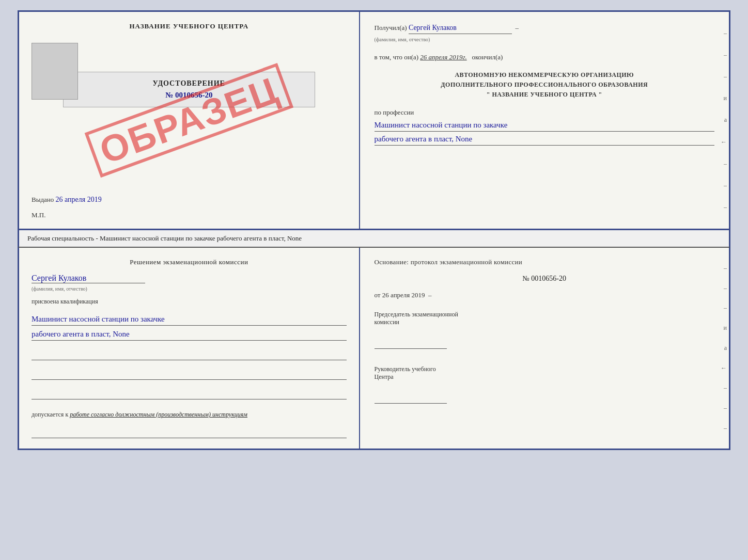 Image resolution: width=748 pixels, height=560 pixels. Describe the element at coordinates (189, 282) in the screenshot. I see `bottom-name-block: Сергей Кулаков (фамилия, имя, отчество)` at that location.